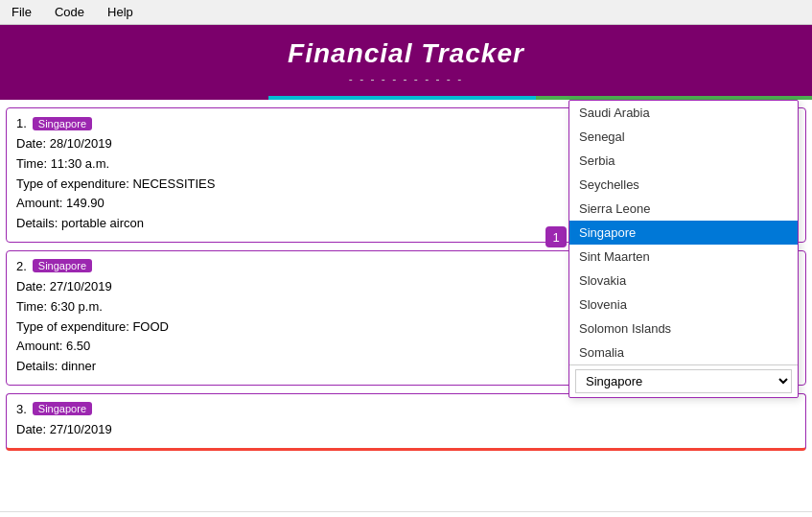  What do you see at coordinates (406, 430) in the screenshot?
I see `entry-details-3: Date: 27/10/2019` at bounding box center [406, 430].